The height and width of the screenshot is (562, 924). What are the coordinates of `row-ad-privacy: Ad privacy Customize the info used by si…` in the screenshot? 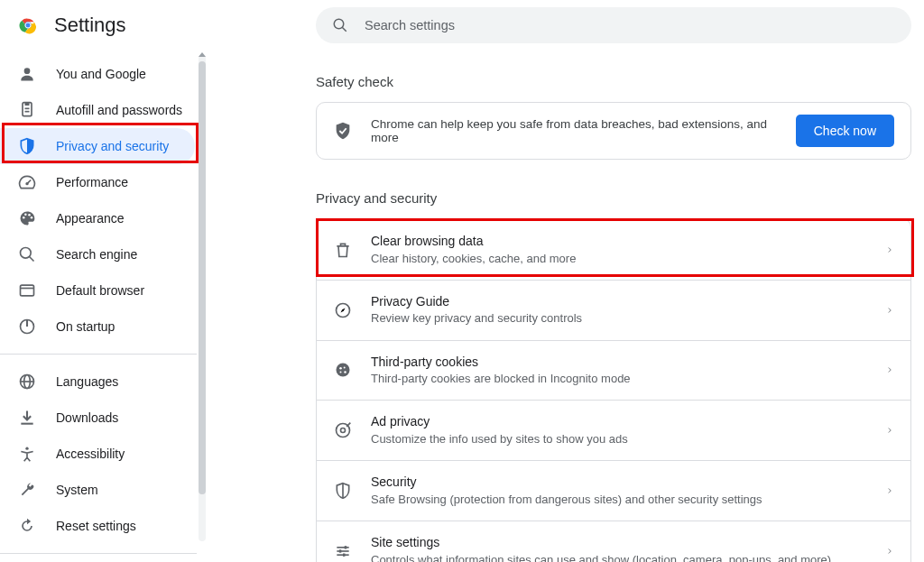 It's located at (614, 429).